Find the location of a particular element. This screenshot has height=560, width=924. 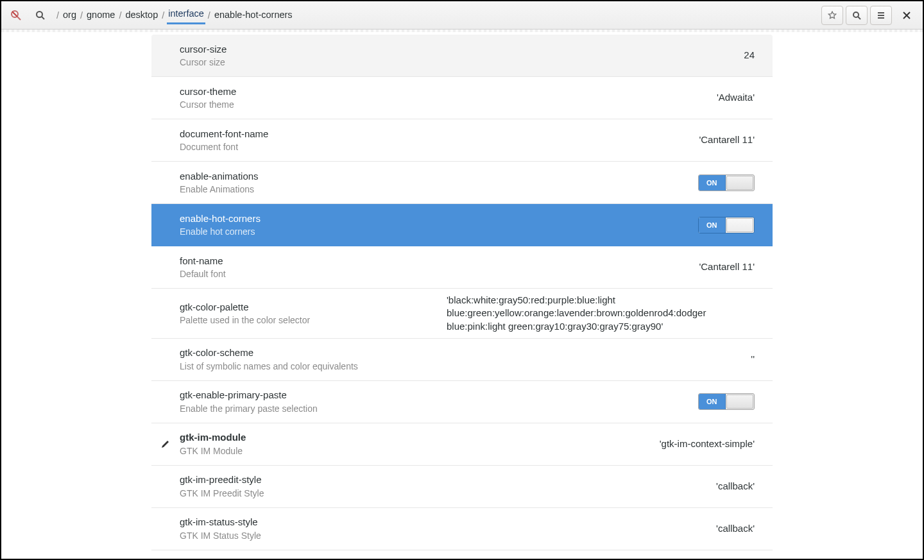

row-key: gtk-color-palette is located at coordinates (245, 307).